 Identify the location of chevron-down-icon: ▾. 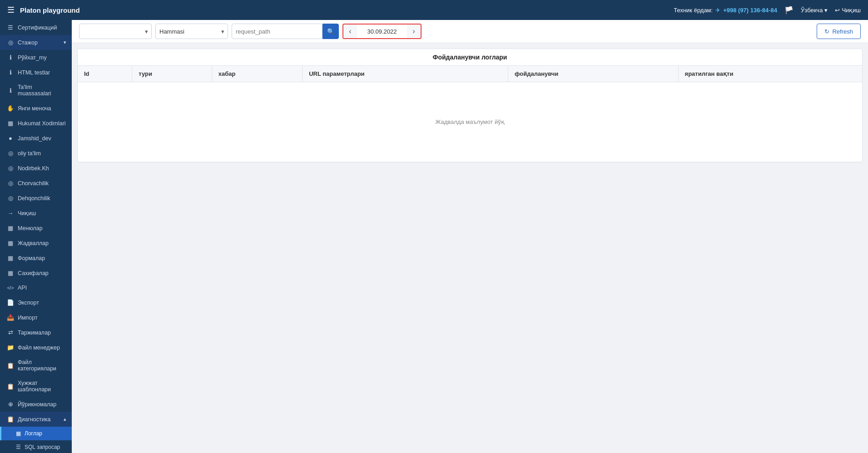
(65, 43).